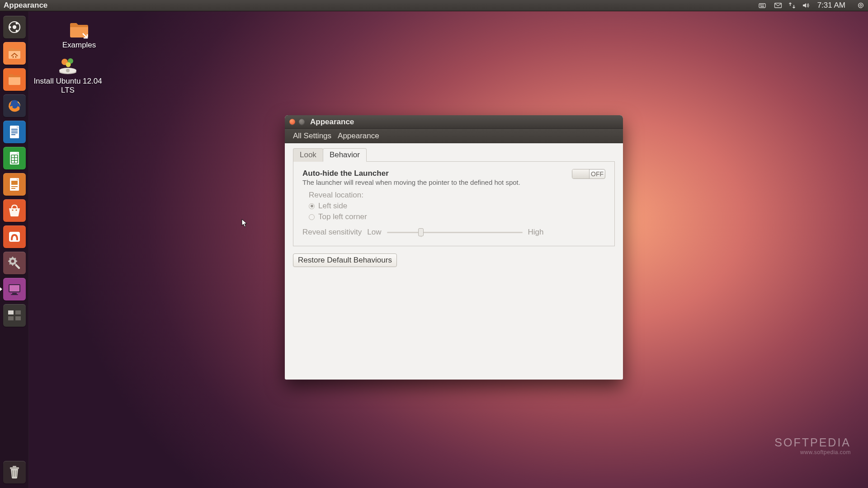 This screenshot has width=868, height=488. Describe the element at coordinates (454, 136) in the screenshot. I see `breadcrumb: All Settings Appearance` at that location.